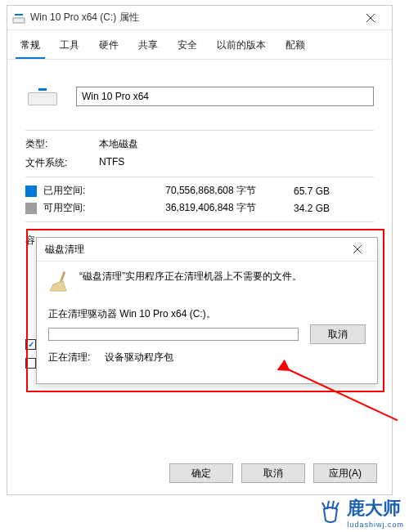 Image resolution: width=409 pixels, height=532 pixels. What do you see at coordinates (148, 47) in the screenshot?
I see `tab-sharing: 共享` at bounding box center [148, 47].